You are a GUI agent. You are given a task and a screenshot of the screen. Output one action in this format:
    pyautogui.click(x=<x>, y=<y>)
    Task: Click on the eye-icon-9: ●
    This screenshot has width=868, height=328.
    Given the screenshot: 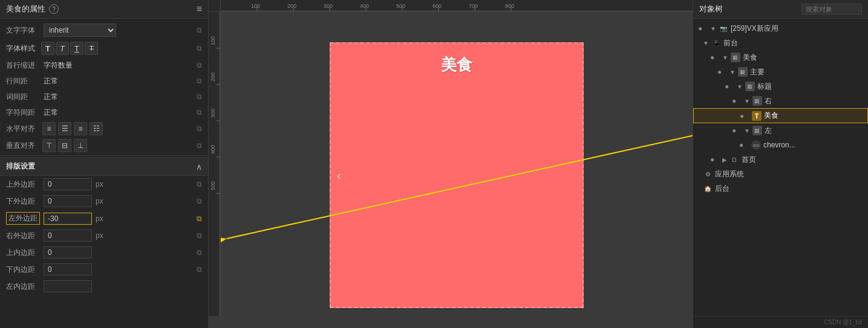 What is the action you would take?
    pyautogui.click(x=715, y=159)
    